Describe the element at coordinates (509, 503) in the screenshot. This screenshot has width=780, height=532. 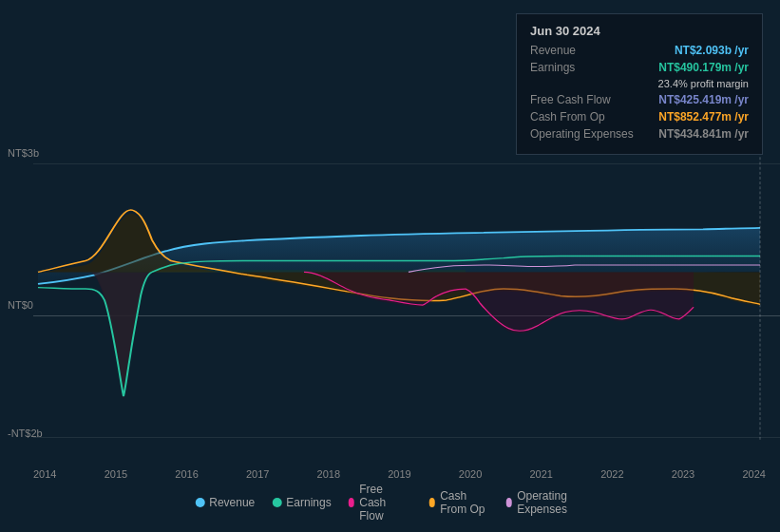
I see `legend-dot-opex` at that location.